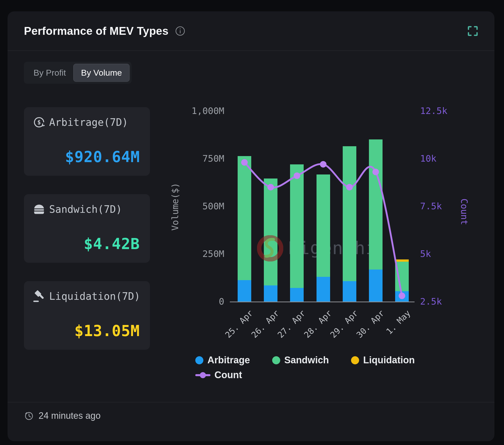 The height and width of the screenshot is (445, 504). What do you see at coordinates (101, 73) in the screenshot?
I see `tab-by-volume: By Volume` at bounding box center [101, 73].